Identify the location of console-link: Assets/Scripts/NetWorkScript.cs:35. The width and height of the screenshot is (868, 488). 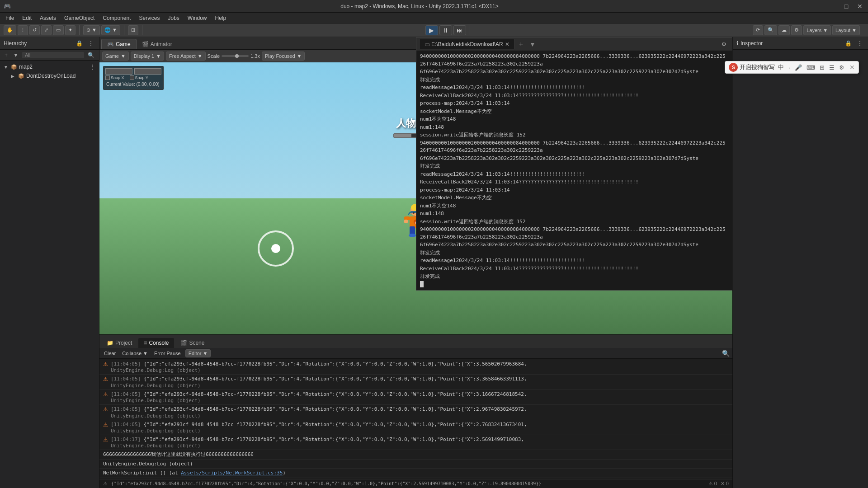
(231, 473).